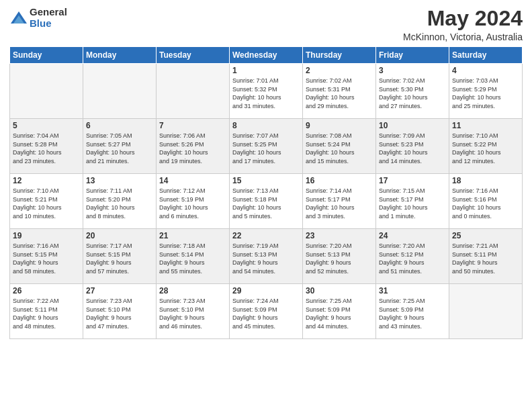 Image resolution: width=532 pixels, height=411 pixels. What do you see at coordinates (47, 55) in the screenshot?
I see `header-sunday: Sunday` at bounding box center [47, 55].